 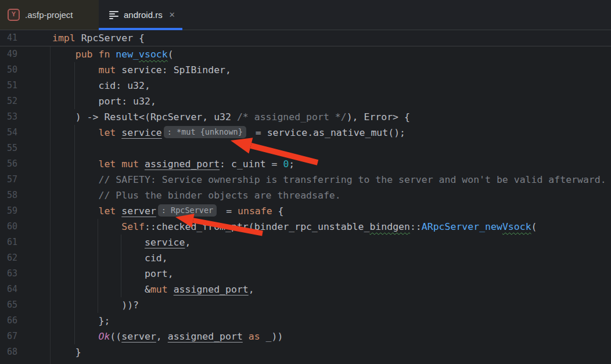 What do you see at coordinates (142, 70) in the screenshot?
I see `code-text: mut service: SpIBinder,` at bounding box center [142, 70].